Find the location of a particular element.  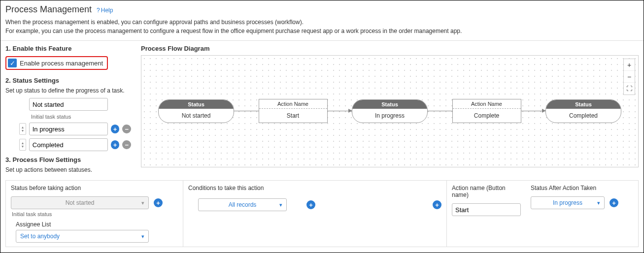

help-link: Help is located at coordinates (104, 10).